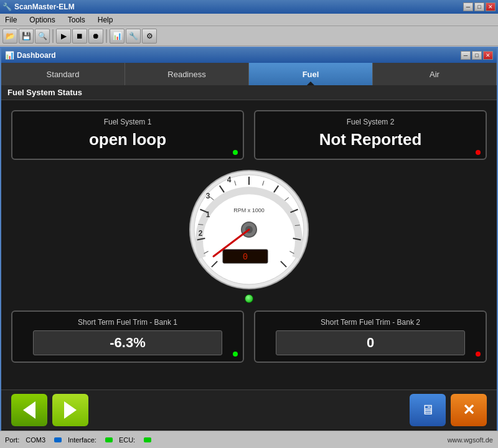 This screenshot has height=448, width=498. I want to click on close-x-icon: ✕, so click(469, 410).